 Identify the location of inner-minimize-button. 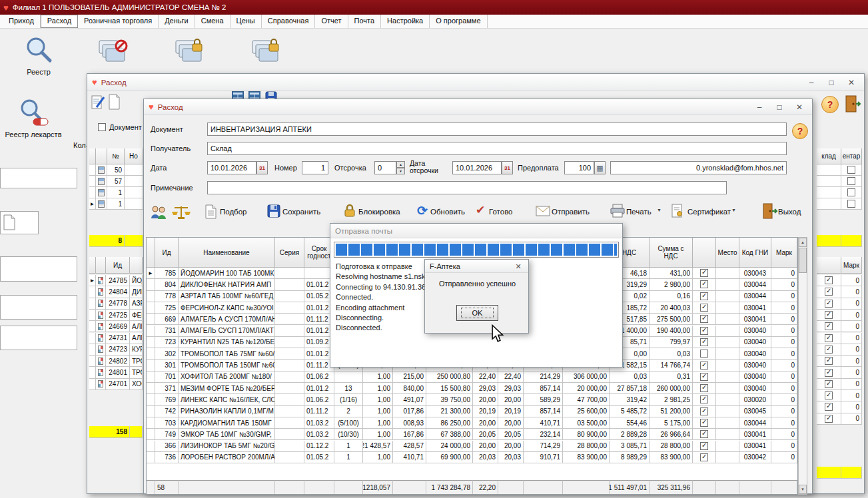
(759, 107).